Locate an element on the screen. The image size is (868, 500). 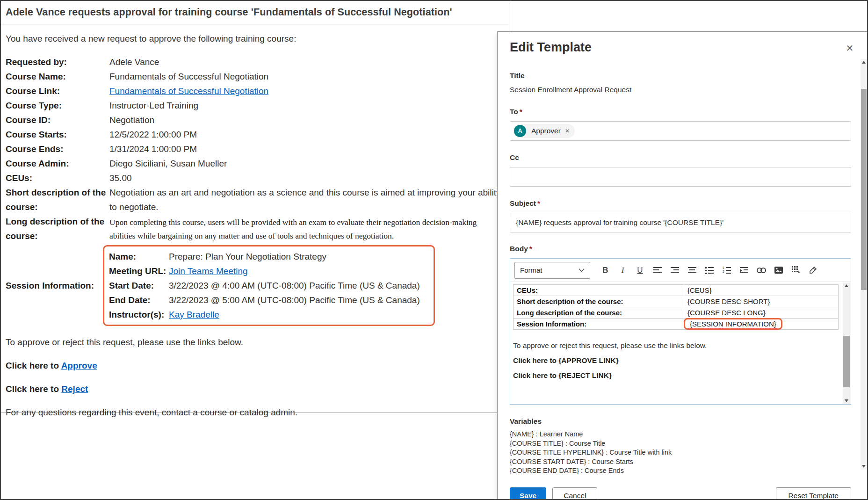
align-left-icon is located at coordinates (658, 270).